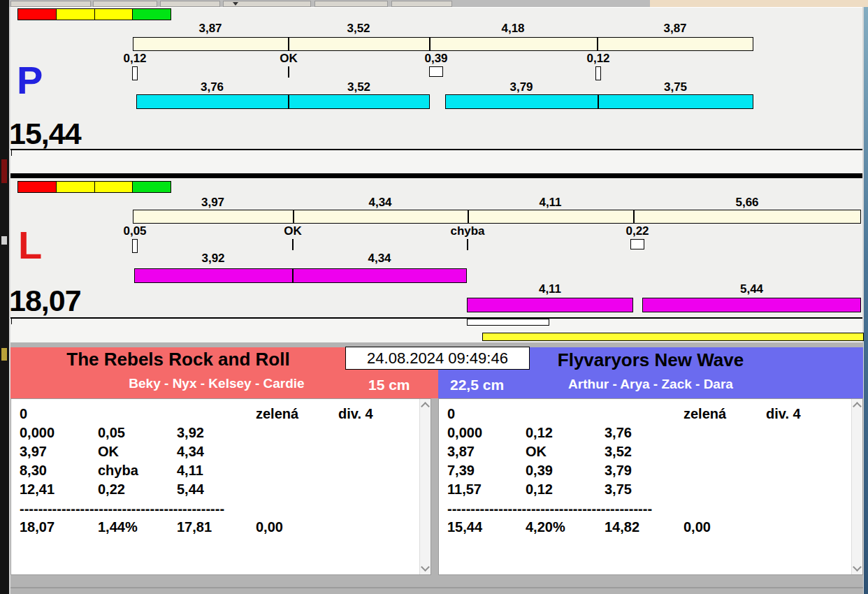 The height and width of the screenshot is (594, 868). What do you see at coordinates (464, 489) in the screenshot?
I see `result-cell: 11,57` at bounding box center [464, 489].